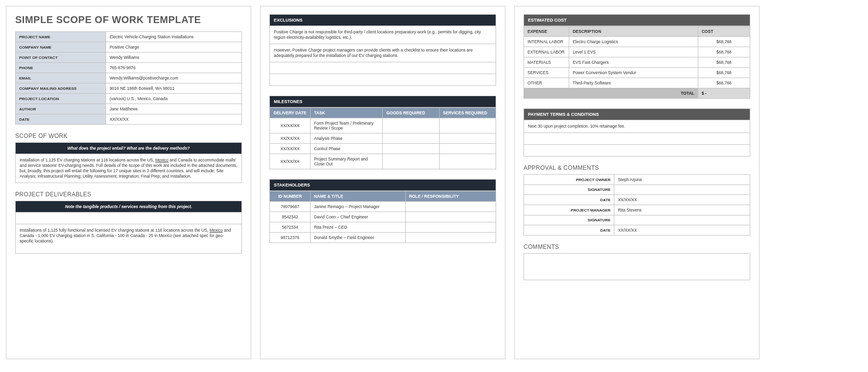  I want to click on approval-heading: APPROVAL & COMMENTS, so click(637, 168).